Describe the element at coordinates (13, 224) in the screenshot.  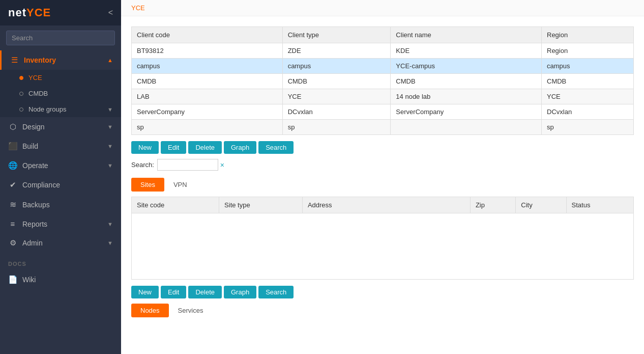
I see `reports-icon: ≡` at that location.